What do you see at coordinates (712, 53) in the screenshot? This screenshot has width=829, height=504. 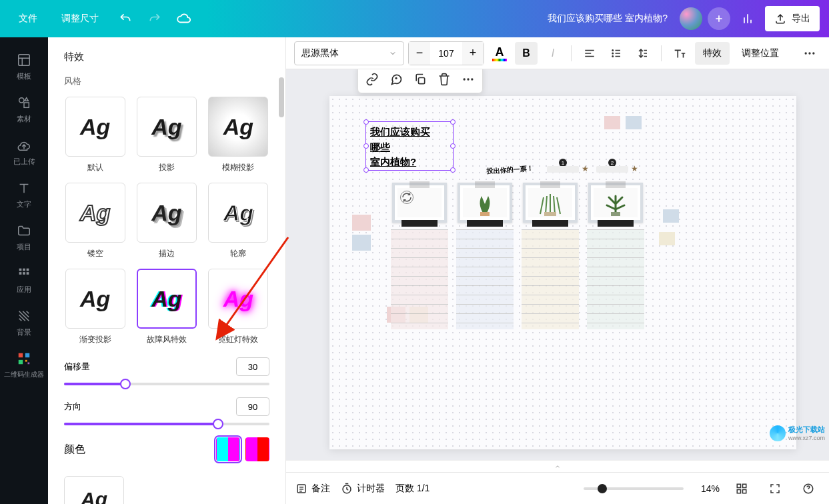 I see `effects-button: 特效` at bounding box center [712, 53].